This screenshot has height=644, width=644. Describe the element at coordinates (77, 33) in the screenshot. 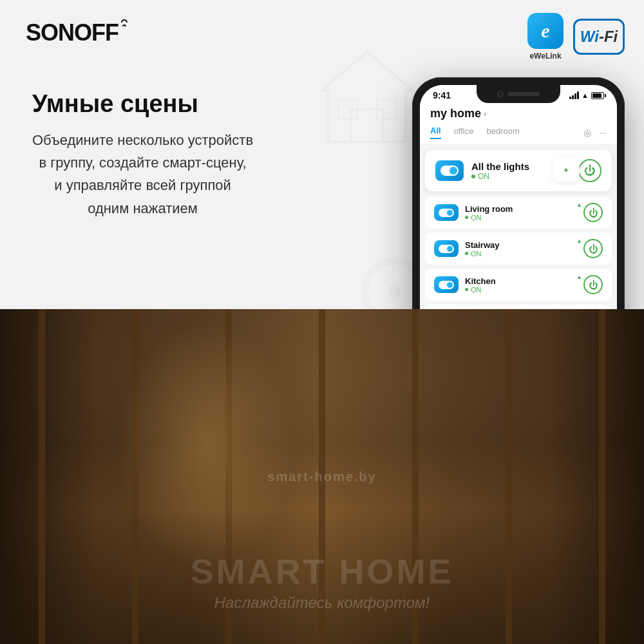

I see `sonoff-logo: SONOFF` at that location.